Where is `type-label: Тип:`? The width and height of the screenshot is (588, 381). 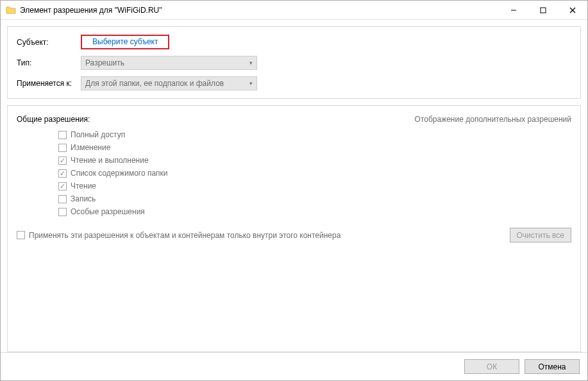
type-label: Тип: is located at coordinates (49, 63).